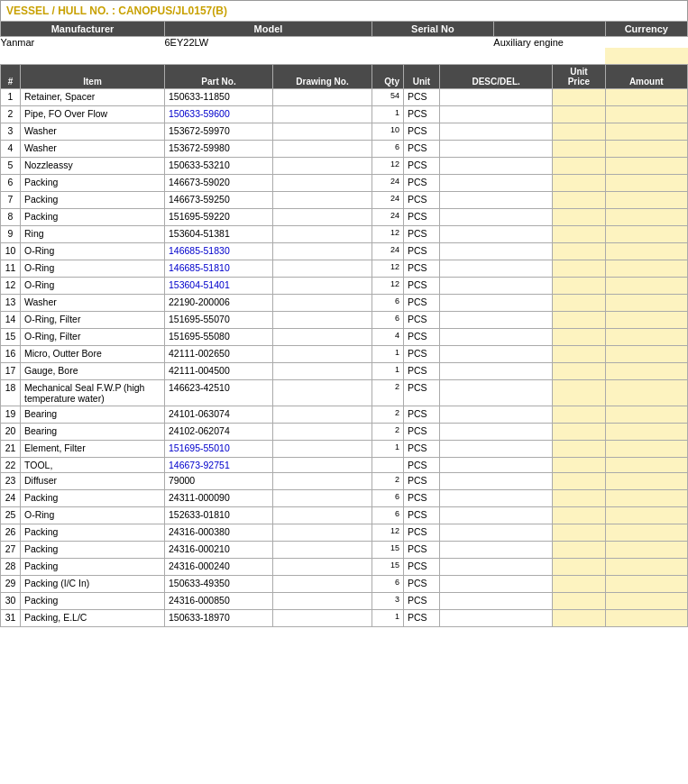 The width and height of the screenshot is (688, 784). Describe the element at coordinates (83, 29) in the screenshot. I see `manufacturer-header: Manufacturer` at that location.